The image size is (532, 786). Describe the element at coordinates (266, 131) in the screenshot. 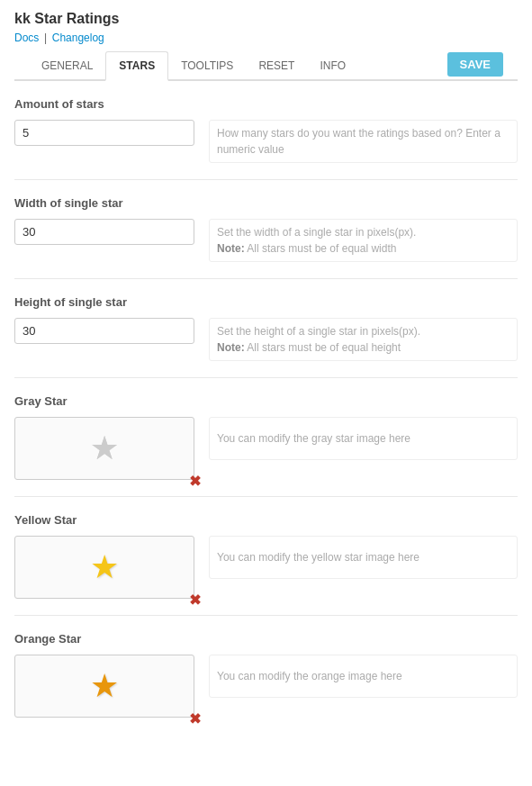

I see `section-amount-of-stars: Amount of stars How many stars do you wa…` at that location.